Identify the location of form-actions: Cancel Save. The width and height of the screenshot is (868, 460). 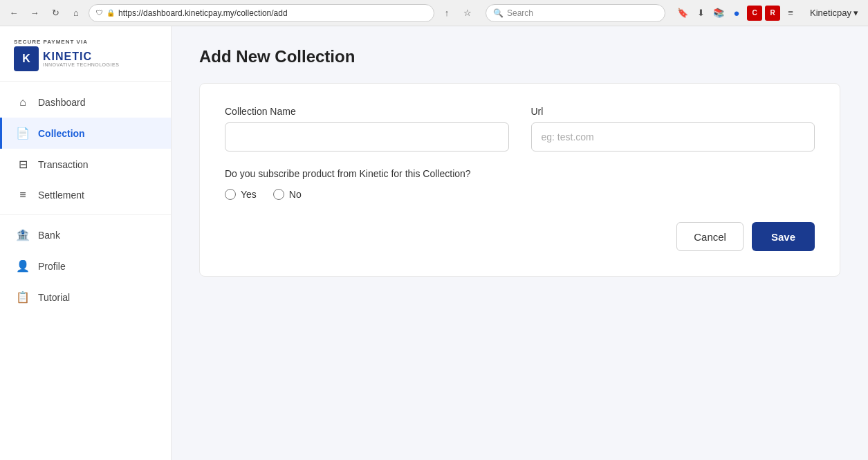
(520, 237).